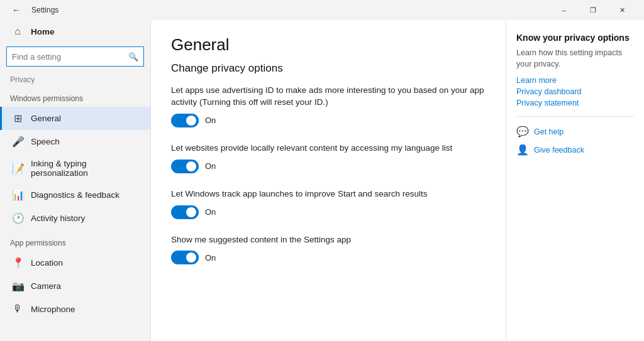 The width and height of the screenshot is (644, 341). Describe the element at coordinates (548, 132) in the screenshot. I see `get-help-text: Get help` at that location.